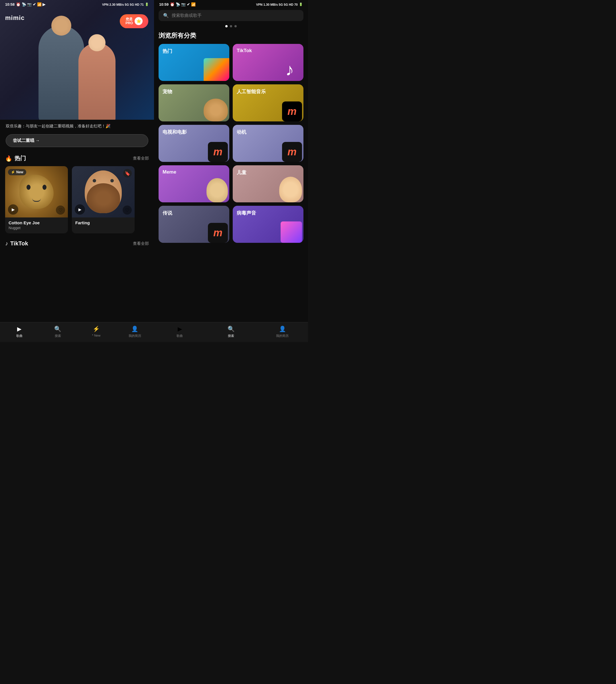 The width and height of the screenshot is (616, 684). I want to click on category-legend: 传说 m, so click(194, 224).